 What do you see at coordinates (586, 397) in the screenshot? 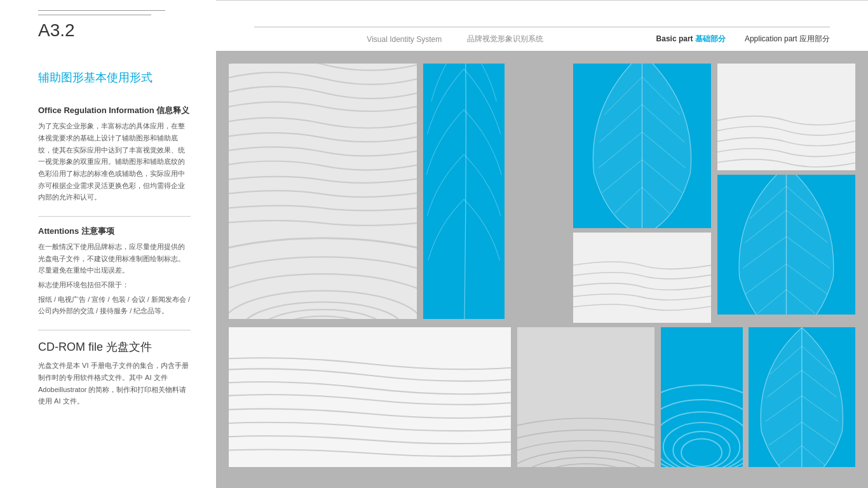
I see `card-tree-ring-bottom-mid` at bounding box center [586, 397].